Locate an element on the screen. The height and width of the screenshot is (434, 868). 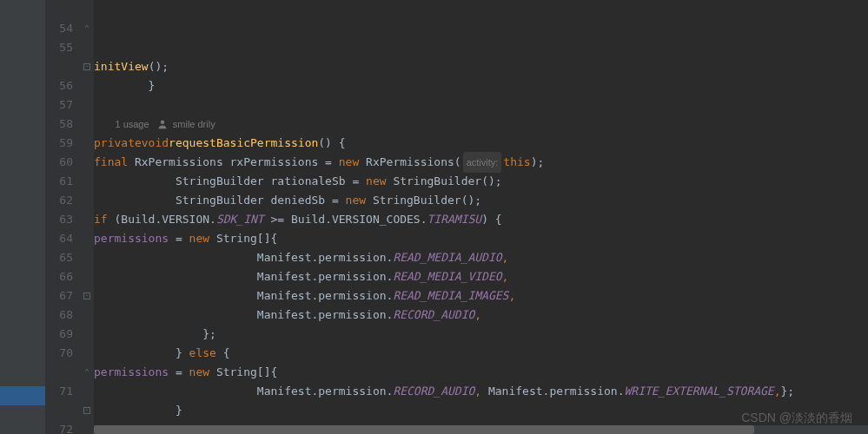
code-line: Manifest.permission.READ_MEDIA_VIDEO, is located at coordinates (481, 277).